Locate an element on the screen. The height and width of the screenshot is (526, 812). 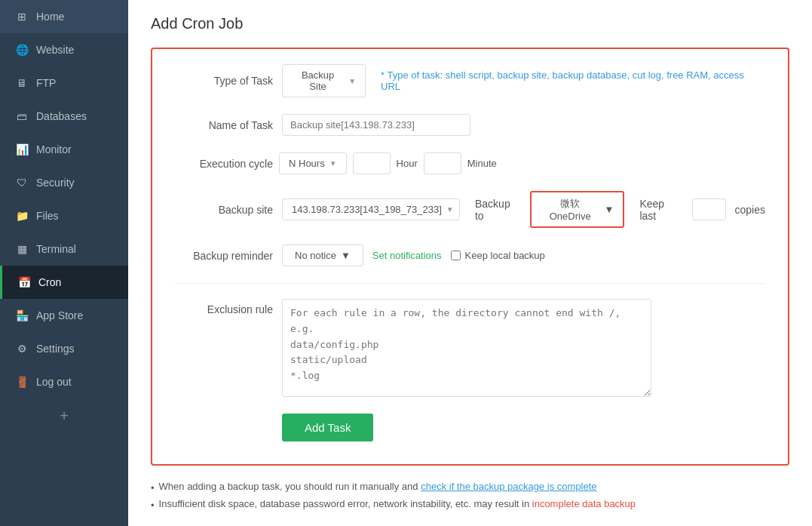
exclusion-rule-input is located at coordinates (467, 348).